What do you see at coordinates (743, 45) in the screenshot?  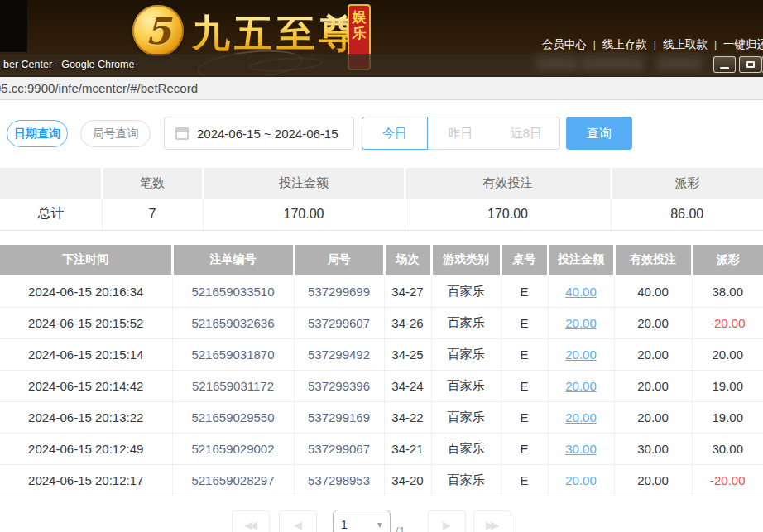 I see `nav-one-key-return: 一键归还` at bounding box center [743, 45].